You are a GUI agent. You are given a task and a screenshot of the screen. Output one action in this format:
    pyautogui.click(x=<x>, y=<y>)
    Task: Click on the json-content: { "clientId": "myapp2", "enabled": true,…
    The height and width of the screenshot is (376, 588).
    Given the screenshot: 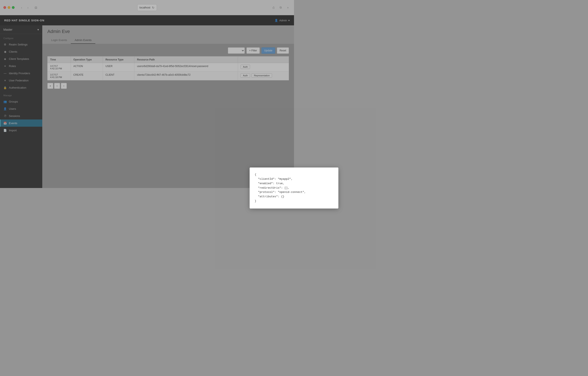 What is the action you would take?
    pyautogui.click(x=274, y=180)
    